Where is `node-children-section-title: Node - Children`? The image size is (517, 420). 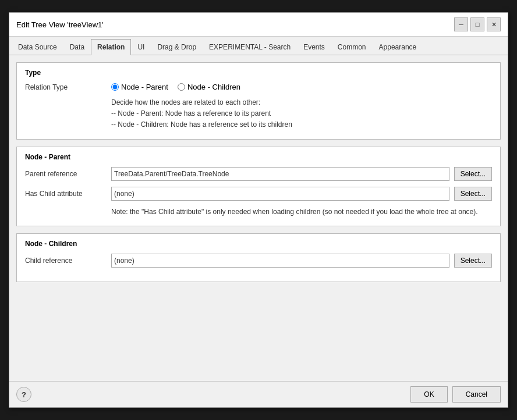 node-children-section-title: Node - Children is located at coordinates (258, 244).